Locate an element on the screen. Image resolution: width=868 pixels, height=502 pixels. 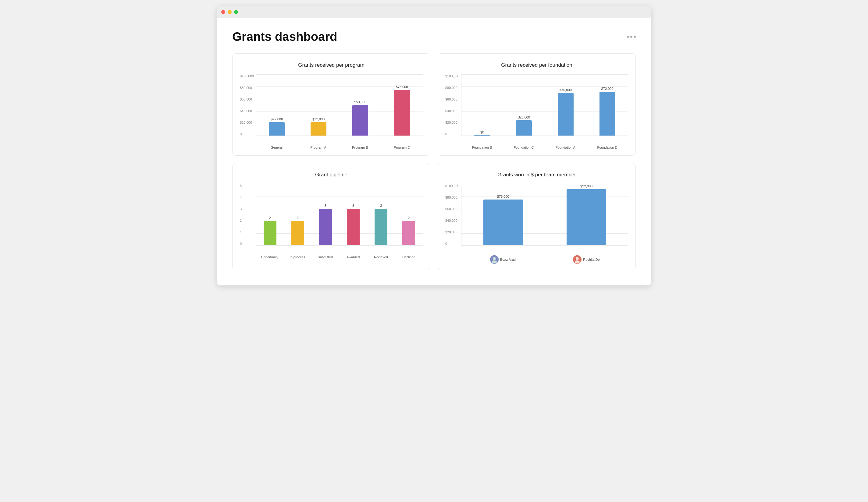
x-labels-member: Boaz Arad is located at coordinates (545, 260).